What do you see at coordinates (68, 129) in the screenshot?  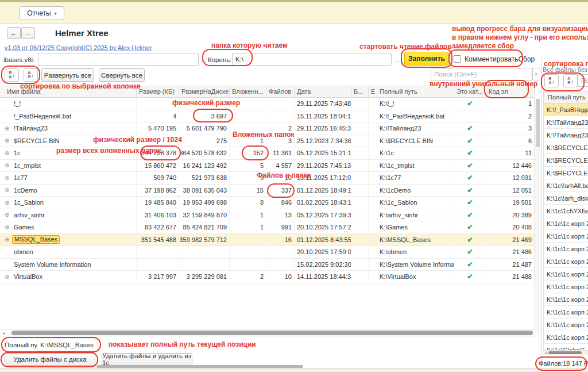 I see `cell-name: ⊕!Тайланд23` at bounding box center [68, 129].